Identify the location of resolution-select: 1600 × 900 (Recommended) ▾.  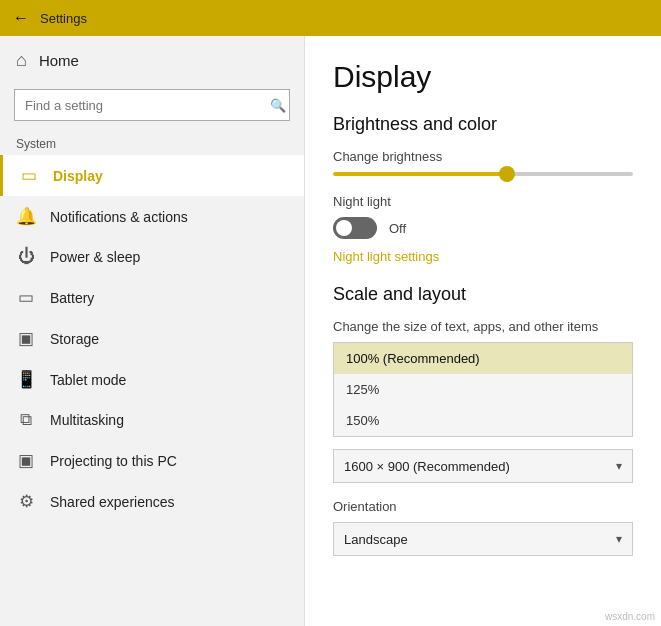
(483, 466).